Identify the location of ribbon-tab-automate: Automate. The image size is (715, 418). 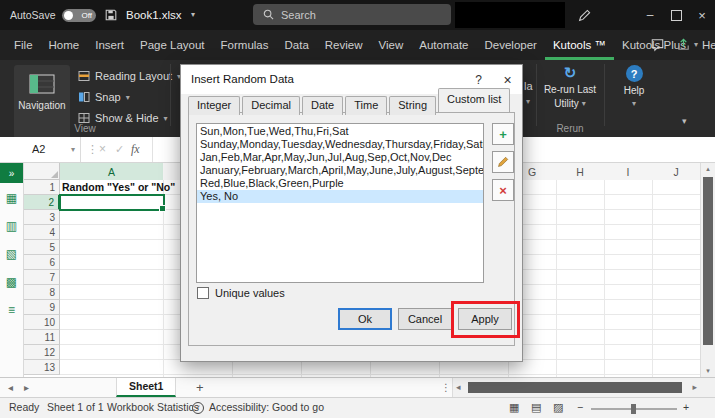
(444, 45).